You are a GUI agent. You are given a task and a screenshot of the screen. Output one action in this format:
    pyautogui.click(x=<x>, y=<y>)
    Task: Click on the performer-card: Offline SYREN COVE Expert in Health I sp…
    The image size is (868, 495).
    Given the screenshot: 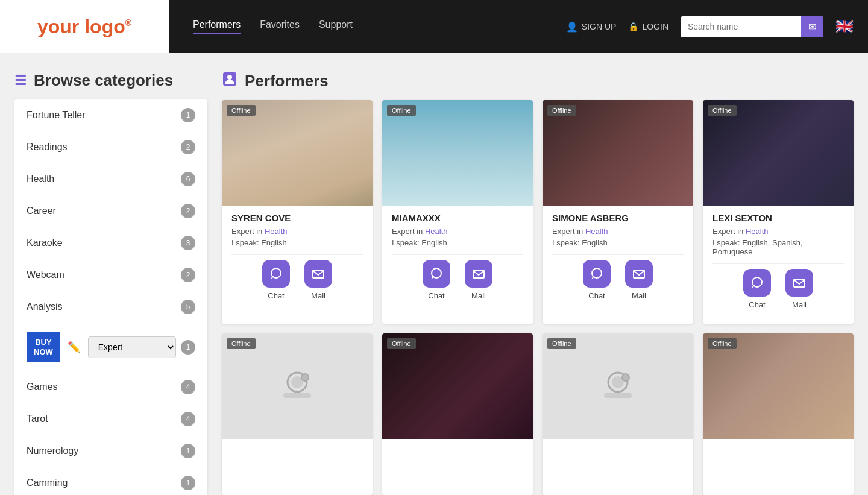 What is the action you would take?
    pyautogui.click(x=297, y=212)
    